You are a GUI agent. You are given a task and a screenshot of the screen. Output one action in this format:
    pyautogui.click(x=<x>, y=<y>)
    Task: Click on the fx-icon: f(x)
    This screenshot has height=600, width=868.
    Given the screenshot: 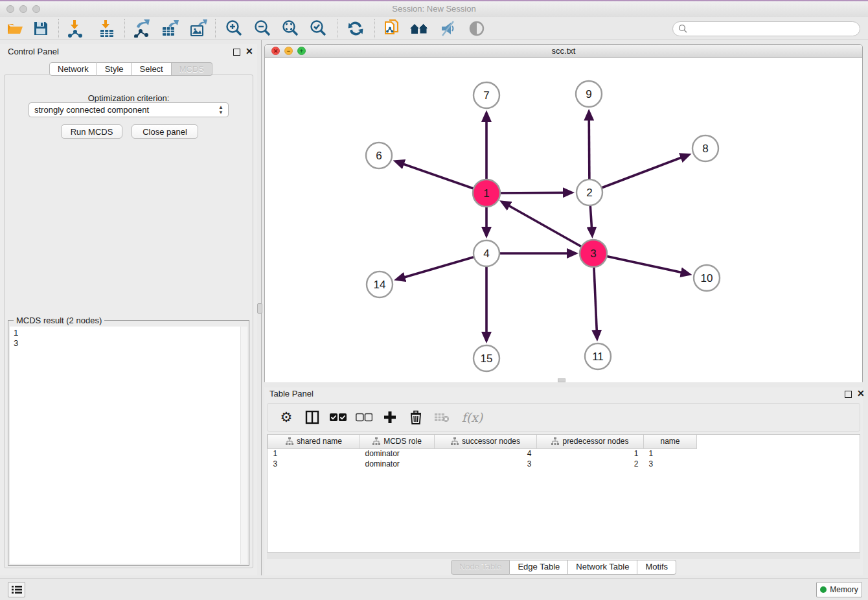 What is the action you would take?
    pyautogui.click(x=473, y=417)
    